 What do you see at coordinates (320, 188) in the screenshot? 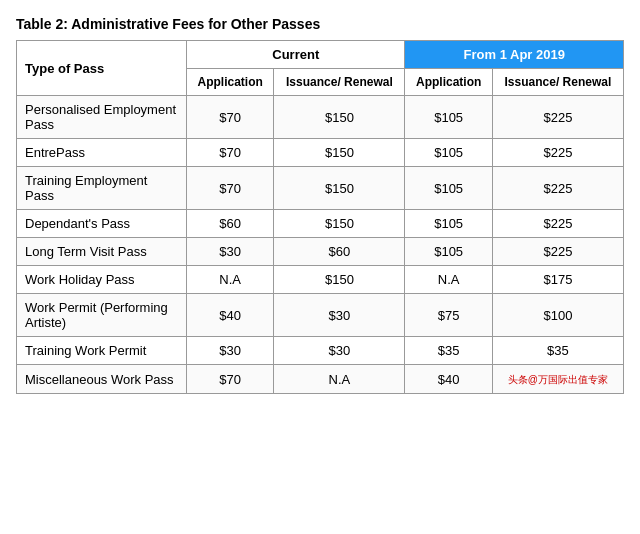
I see `table-row: Training Employment Pass$70$150$105$225` at bounding box center [320, 188].